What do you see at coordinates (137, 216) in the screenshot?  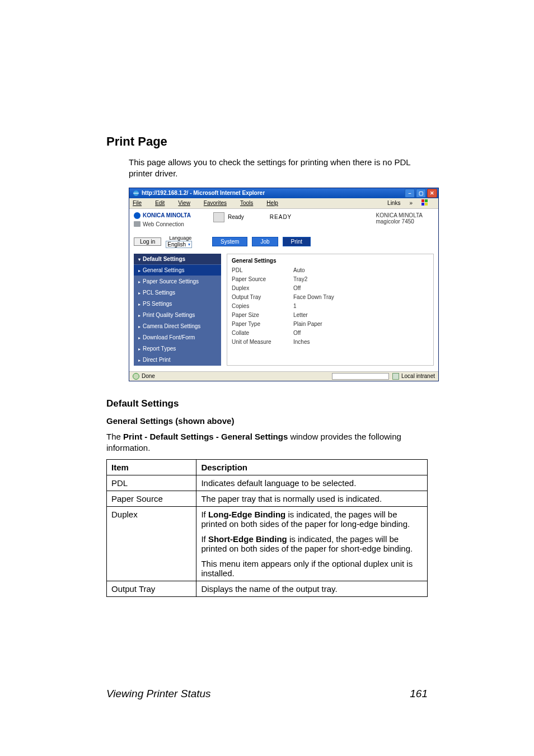 I see `globe-icon` at bounding box center [137, 216].